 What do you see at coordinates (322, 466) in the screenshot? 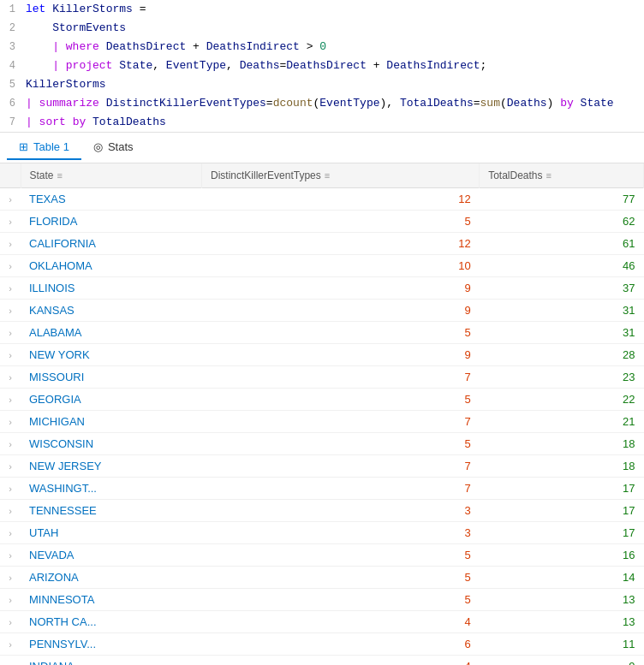
I see `table-row: ›NEW JERSEY718` at bounding box center [322, 466].